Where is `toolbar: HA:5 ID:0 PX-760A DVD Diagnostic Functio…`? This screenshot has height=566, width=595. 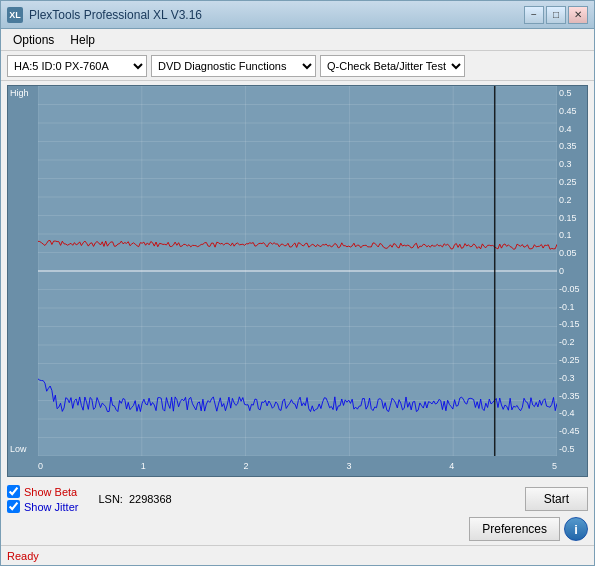 toolbar: HA:5 ID:0 PX-760A DVD Diagnostic Functio… is located at coordinates (298, 66).